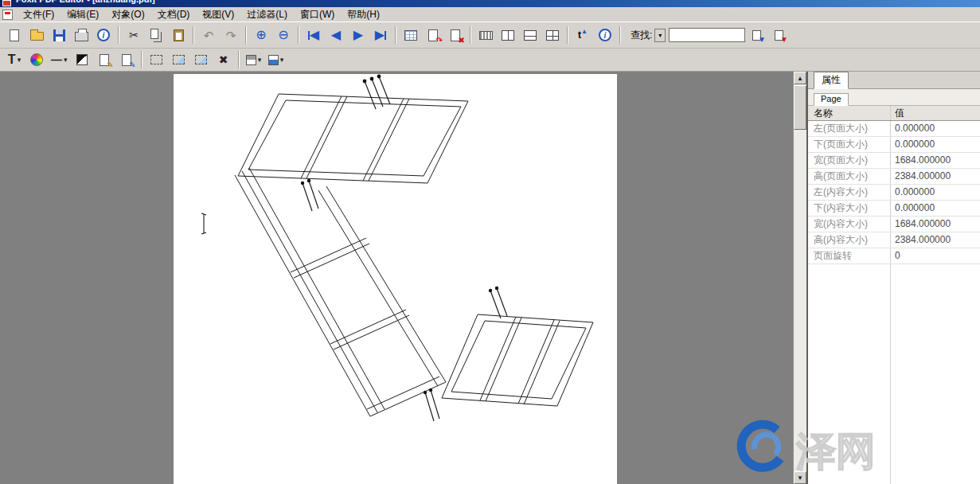 This screenshot has height=484, width=980. I want to click on split-horizontal-button, so click(530, 35).